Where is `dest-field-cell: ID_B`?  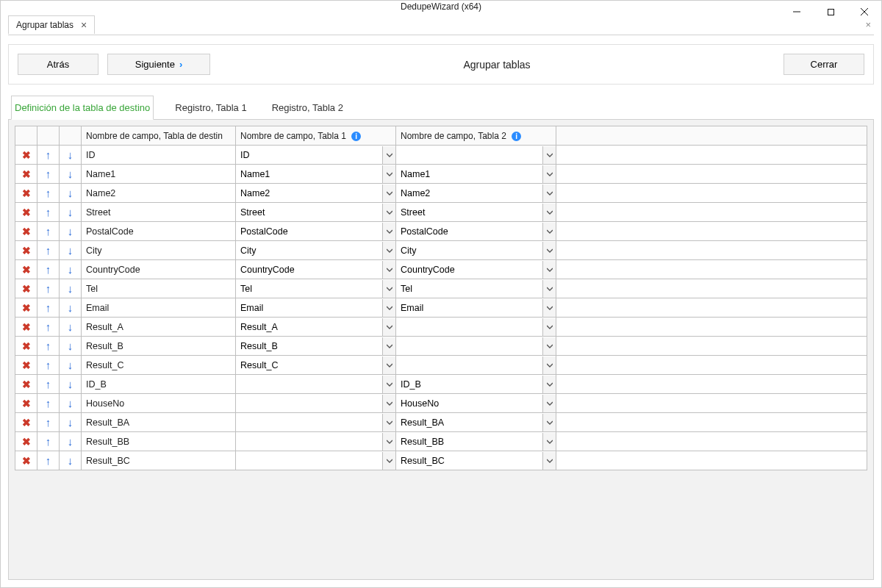
dest-field-cell: ID_B is located at coordinates (159, 384).